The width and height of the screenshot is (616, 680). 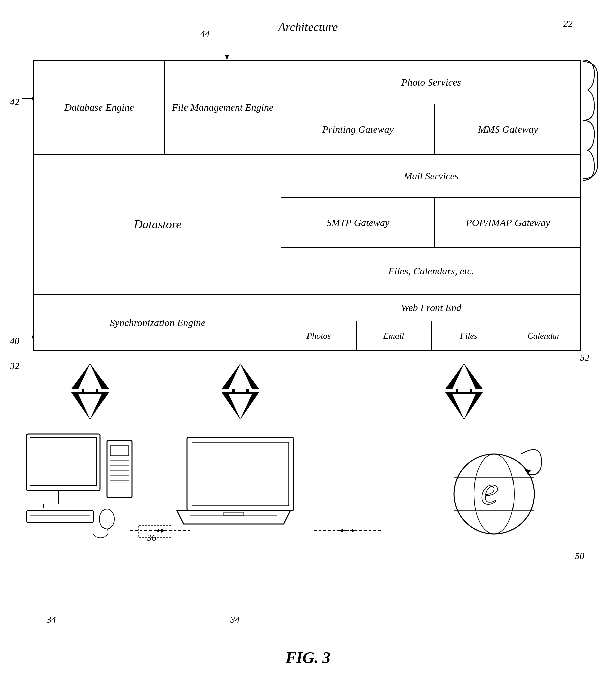 What do you see at coordinates (544, 336) in the screenshot?
I see `calendar-tab-label: Calendar` at bounding box center [544, 336].